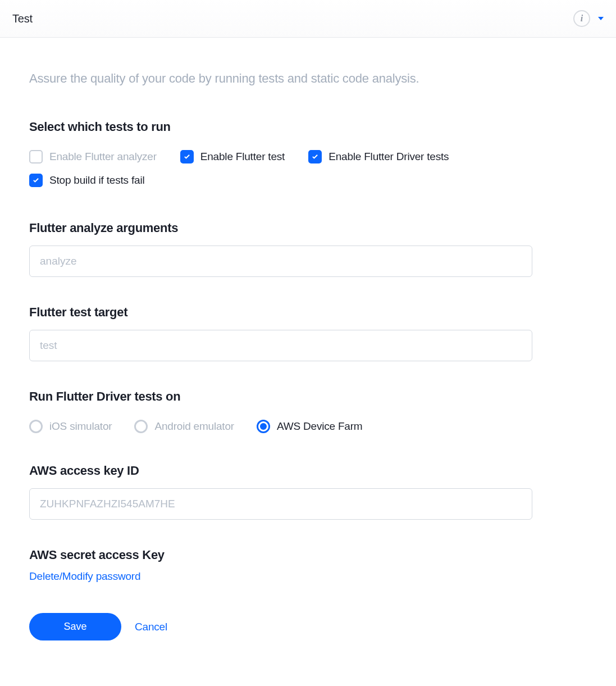 Image resolution: width=616 pixels, height=686 pixels. I want to click on delete-modify-password-link: Delete/Modify password, so click(85, 576).